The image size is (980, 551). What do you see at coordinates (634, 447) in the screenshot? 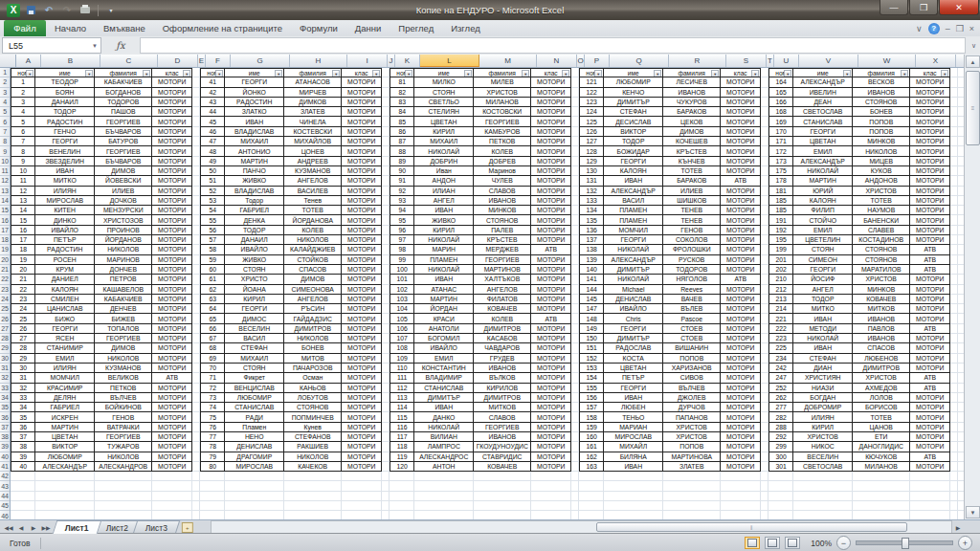
I see `cell: МИХАЙЛ` at bounding box center [634, 447].